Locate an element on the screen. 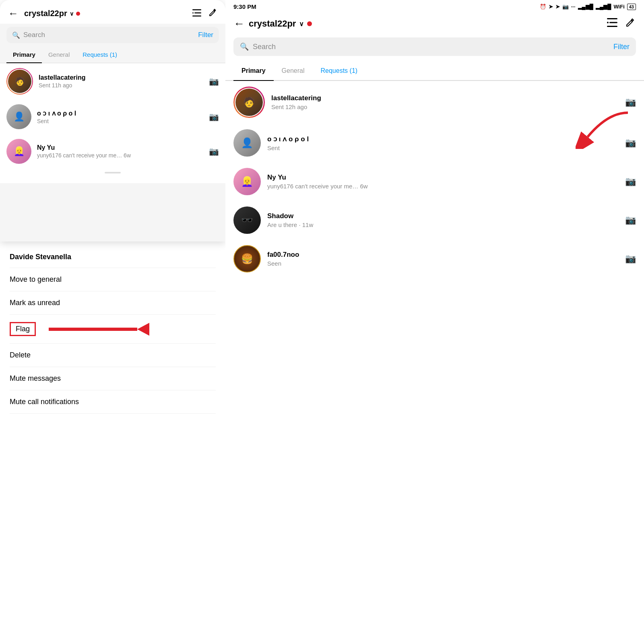 Image resolution: width=644 pixels, height=644 pixels. msg-name: fa00.7noo is located at coordinates (443, 255).